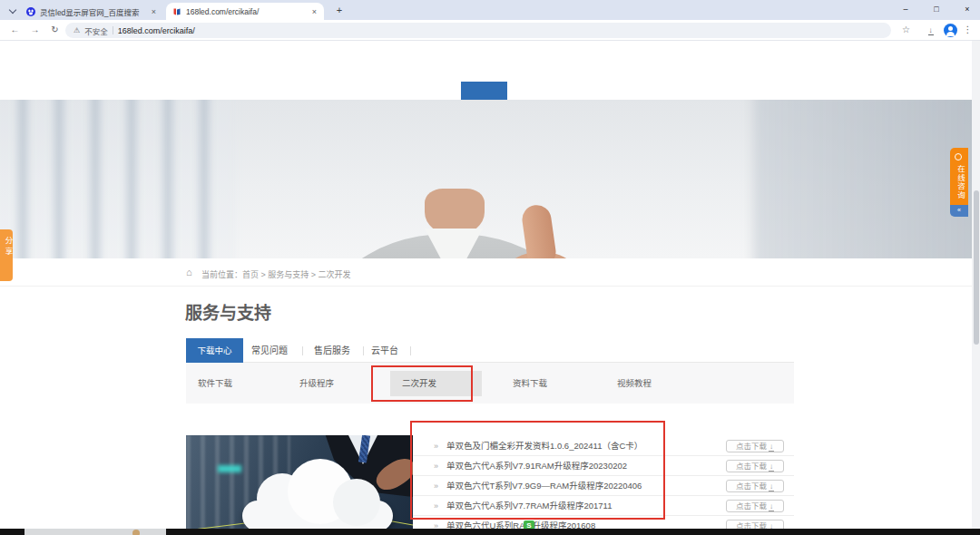 The width and height of the screenshot is (980, 535). I want to click on tab-faq: 常见问题, so click(270, 350).